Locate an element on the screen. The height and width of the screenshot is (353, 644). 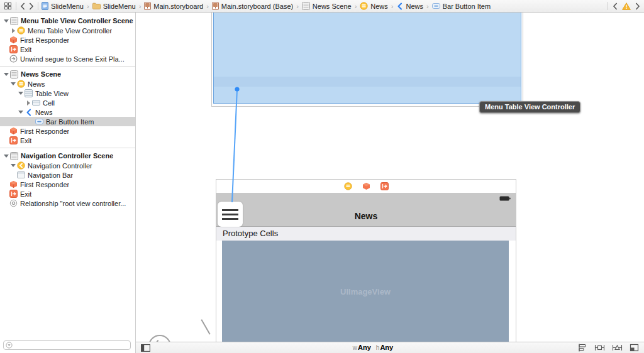
outline-row-navigation-bar: Navigation Bar is located at coordinates (68, 175).